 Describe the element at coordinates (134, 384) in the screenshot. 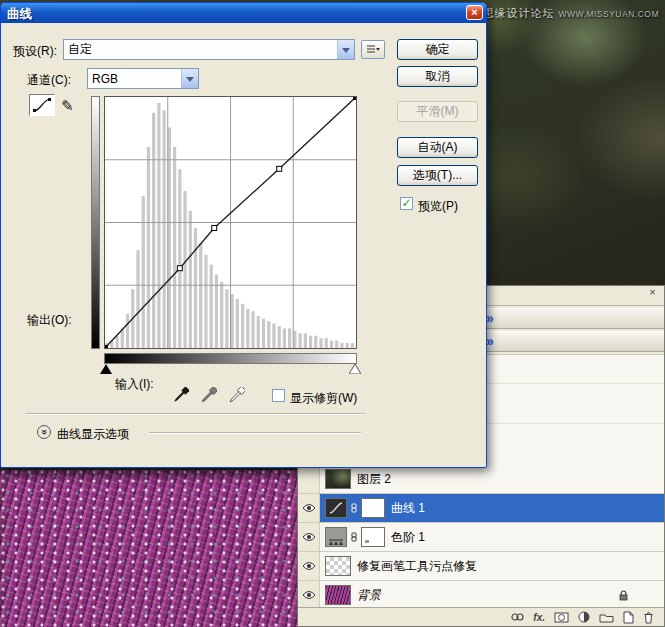

I see `input-label: 输入(I):` at that location.